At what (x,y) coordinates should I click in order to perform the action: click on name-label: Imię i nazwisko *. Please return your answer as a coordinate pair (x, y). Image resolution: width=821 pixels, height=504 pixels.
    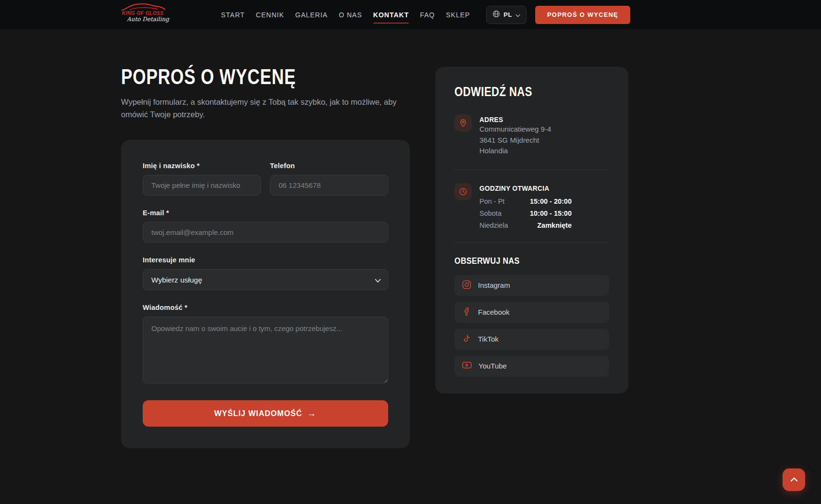
    Looking at the image, I should click on (202, 166).